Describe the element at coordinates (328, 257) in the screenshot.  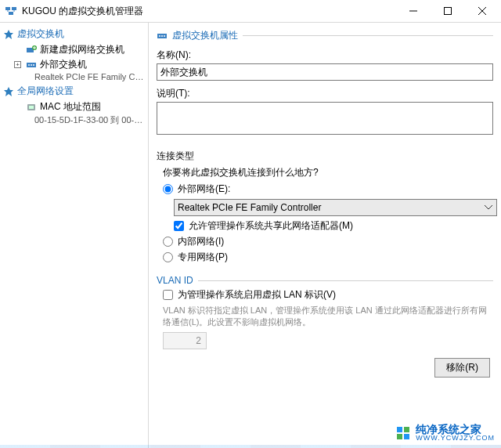
I see `radio-private: 专用网络(P)` at that location.